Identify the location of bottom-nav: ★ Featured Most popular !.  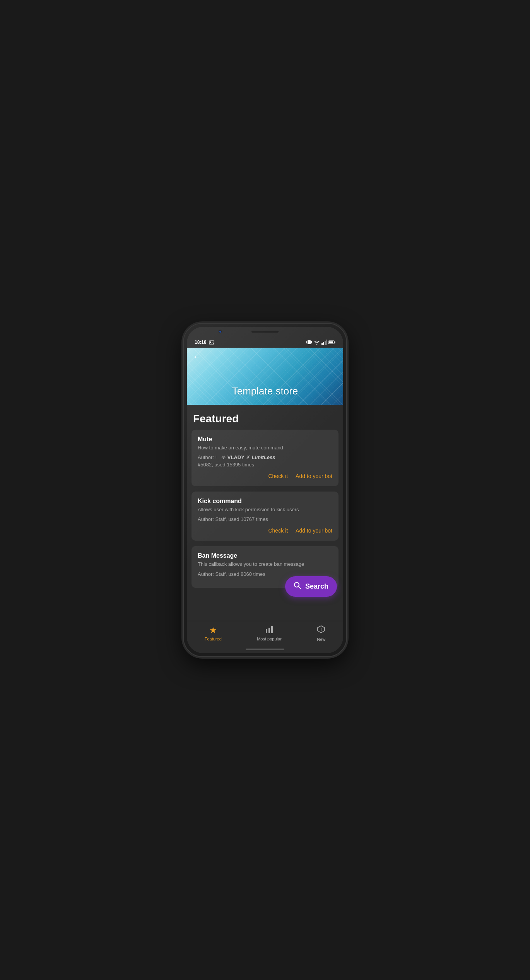
(265, 633).